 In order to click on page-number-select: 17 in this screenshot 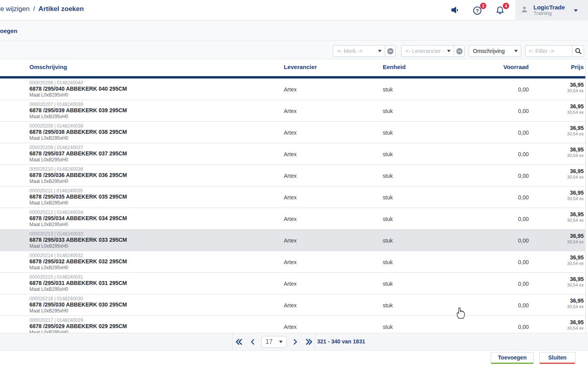, I will do `click(274, 342)`.